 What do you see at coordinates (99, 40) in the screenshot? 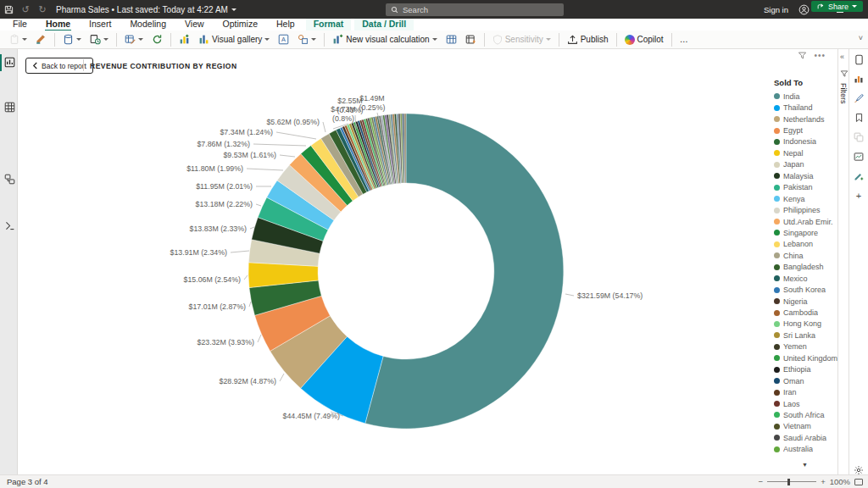
I see `recent-sources-button` at bounding box center [99, 40].